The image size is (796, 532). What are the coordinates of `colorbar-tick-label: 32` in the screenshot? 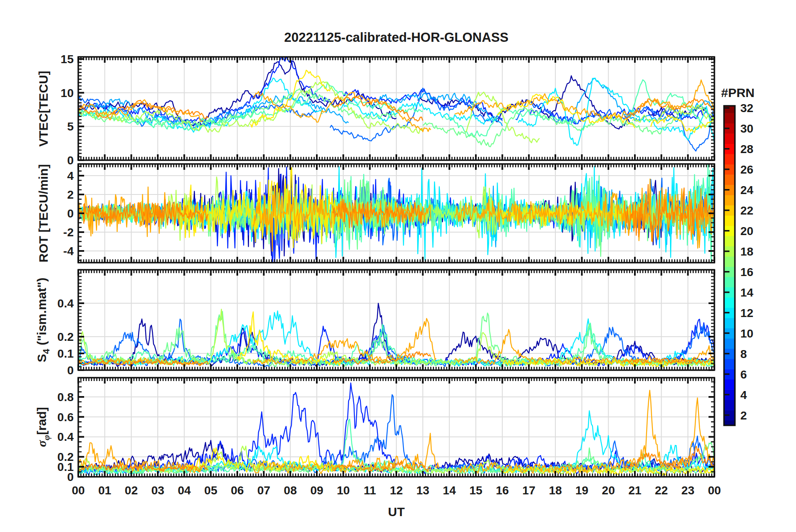 It's located at (747, 108).